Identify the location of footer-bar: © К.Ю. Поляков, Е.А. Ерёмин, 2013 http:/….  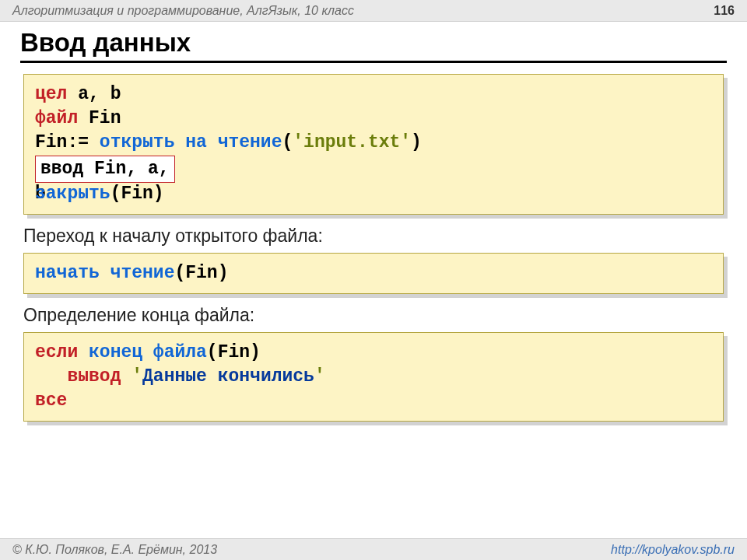
(374, 549).